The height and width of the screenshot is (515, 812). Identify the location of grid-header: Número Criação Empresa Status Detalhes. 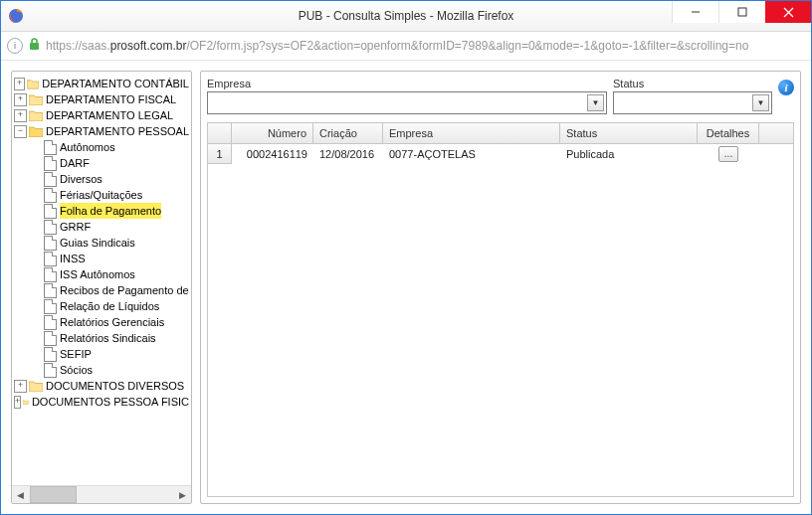
(501, 133).